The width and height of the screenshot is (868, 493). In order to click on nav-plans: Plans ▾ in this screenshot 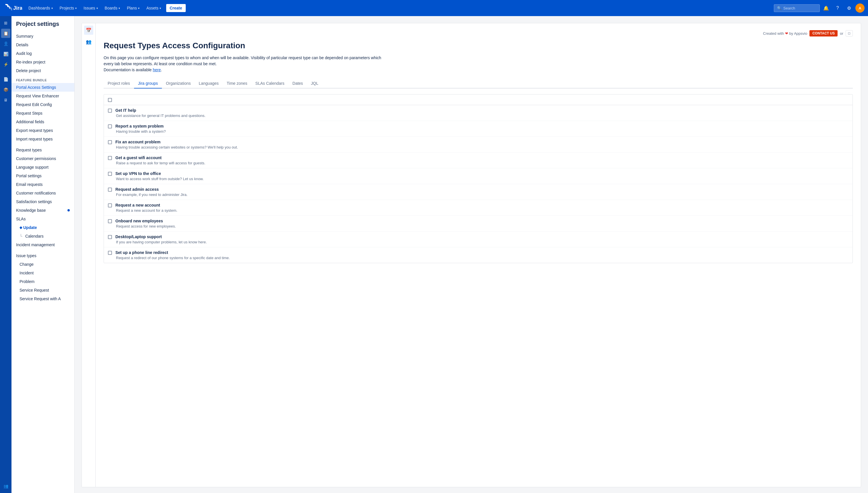, I will do `click(133, 8)`.